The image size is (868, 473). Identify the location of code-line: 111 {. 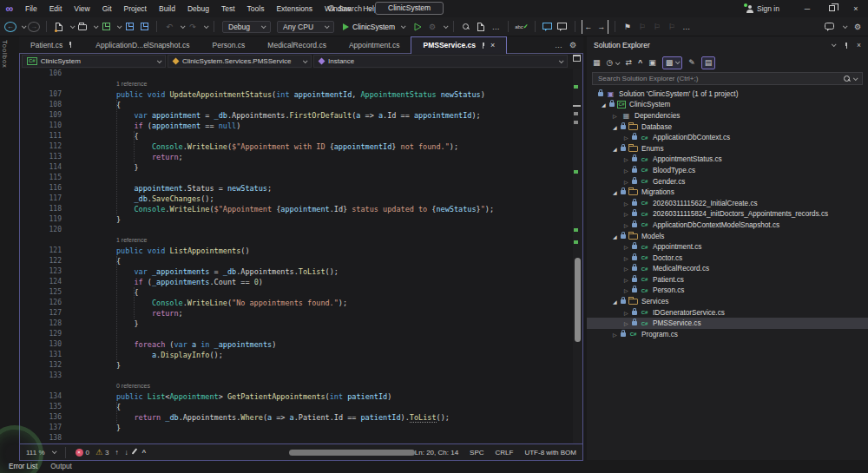
(301, 136).